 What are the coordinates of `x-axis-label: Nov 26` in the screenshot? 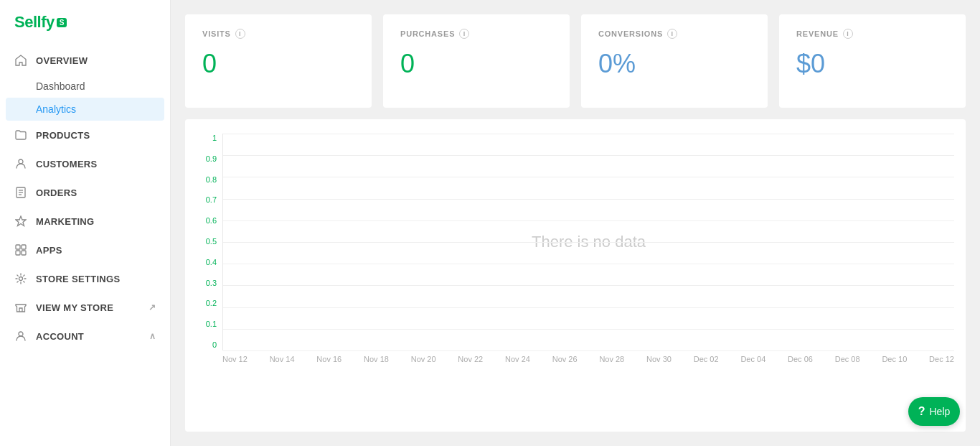 It's located at (565, 359).